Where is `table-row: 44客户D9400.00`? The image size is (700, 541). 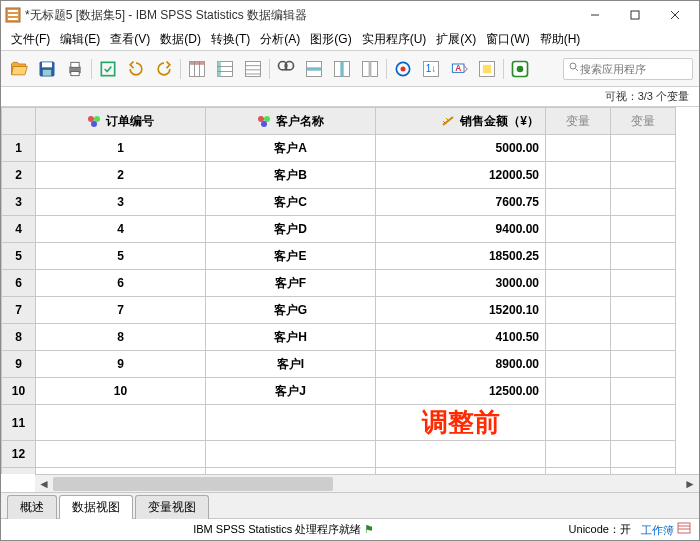 table-row: 44客户D9400.00 is located at coordinates (339, 230).